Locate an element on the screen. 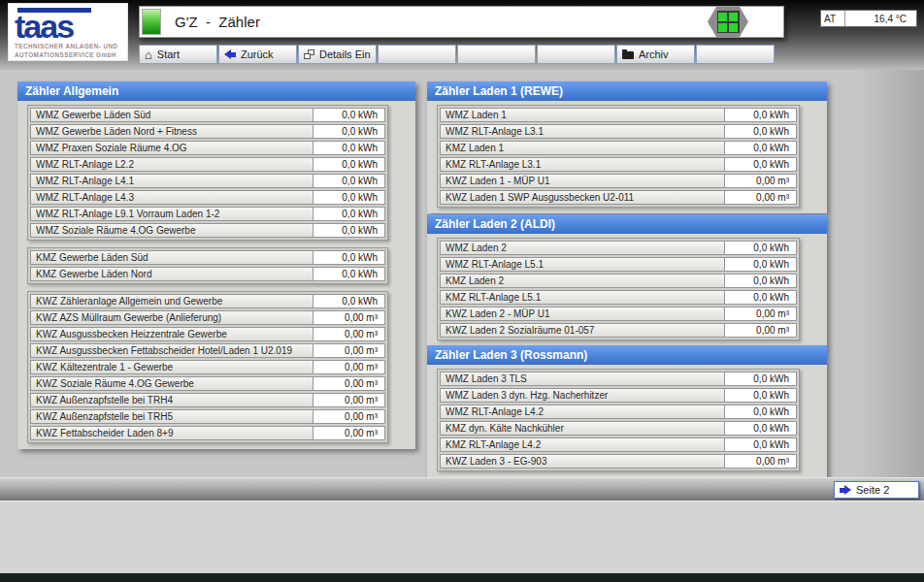 Image resolution: width=924 pixels, height=582 pixels. panel-zaehler-laden-3-rossmann: Zähler Laden 3 (Rossmann) WMZ Laden 3 TL… is located at coordinates (627, 411).